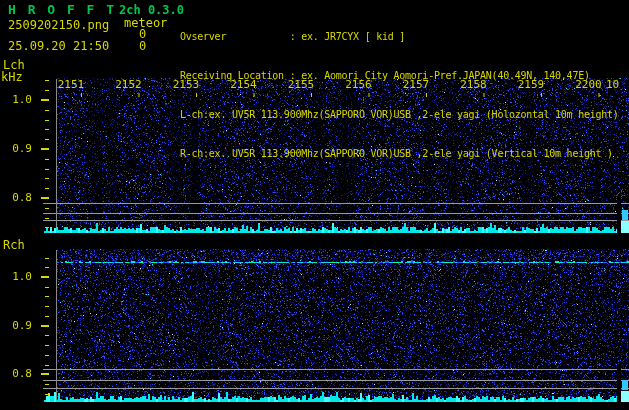 Image resolution: width=629 pixels, height=410 pixels. What do you see at coordinates (358, 84) in the screenshot?
I see `time-tick-label: 2156` at bounding box center [358, 84].